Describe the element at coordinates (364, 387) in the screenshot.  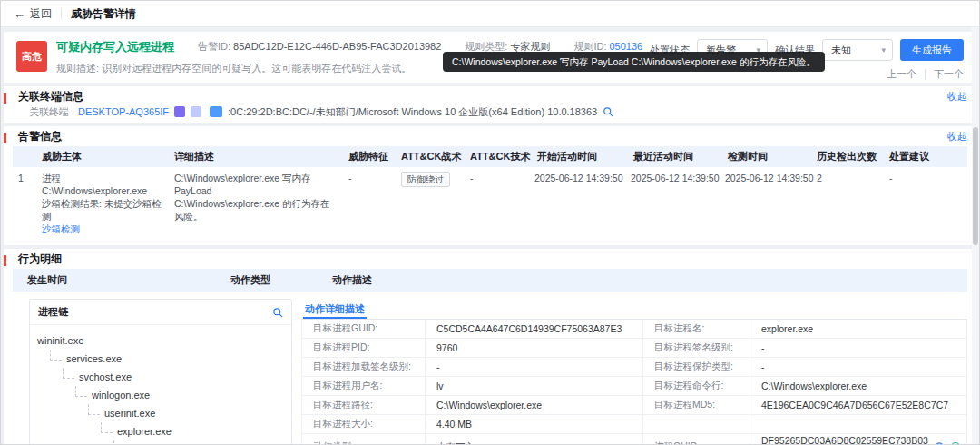
I see `detail-field-label: 目标进程用户名:` at that location.